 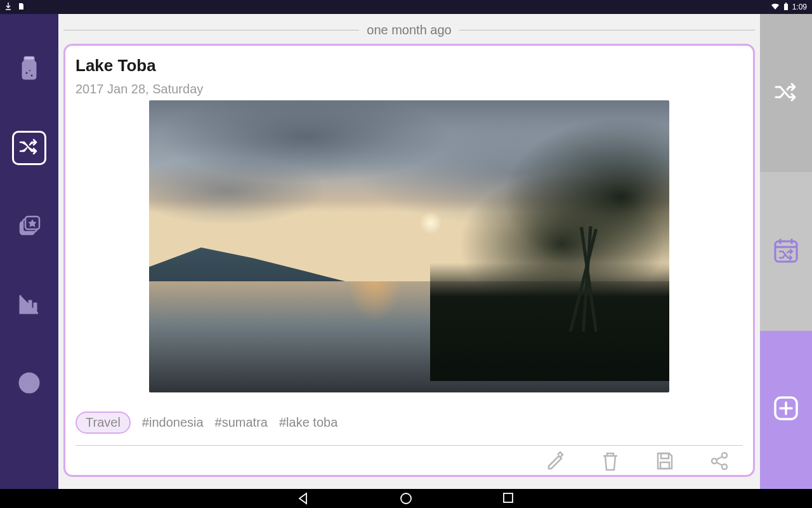 I want to click on hashtag: #indonesia, so click(x=173, y=423).